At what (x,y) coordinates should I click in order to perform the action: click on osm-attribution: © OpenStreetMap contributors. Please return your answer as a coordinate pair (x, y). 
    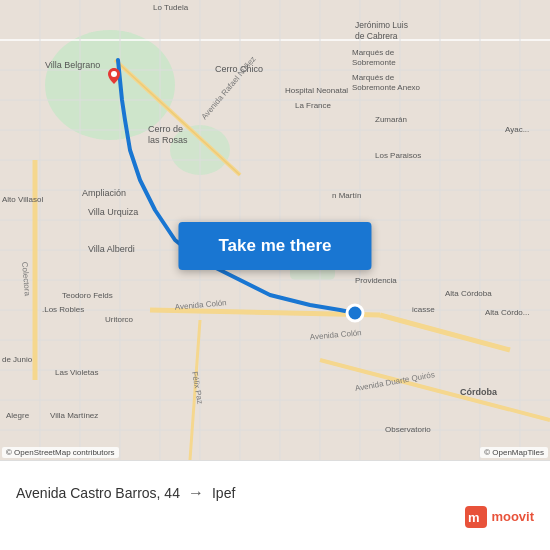
    Looking at the image, I should click on (60, 452).